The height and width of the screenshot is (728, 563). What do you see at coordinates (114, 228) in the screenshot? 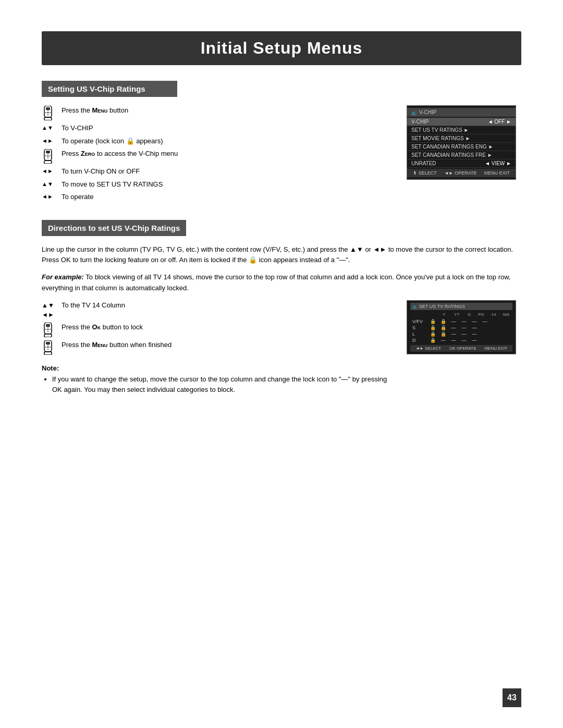
I see `section2-heading: Directions to set US V-Chip Ratings` at bounding box center [114, 228].